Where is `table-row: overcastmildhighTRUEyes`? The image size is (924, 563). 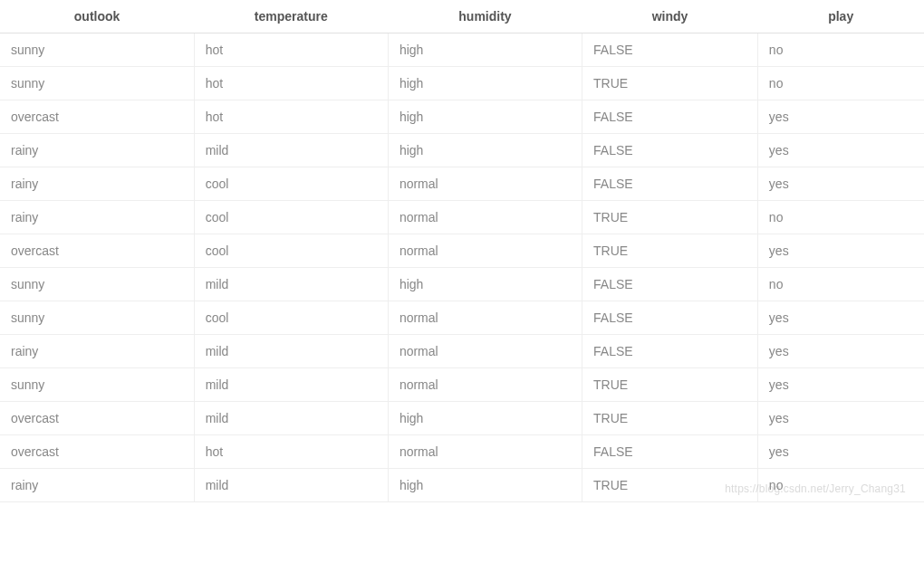
table-row: overcastmildhighTRUEyes is located at coordinates (462, 418).